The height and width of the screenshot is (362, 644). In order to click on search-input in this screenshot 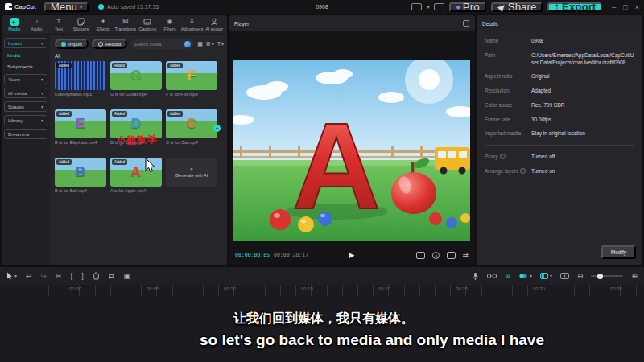, I will do `click(158, 44)`.